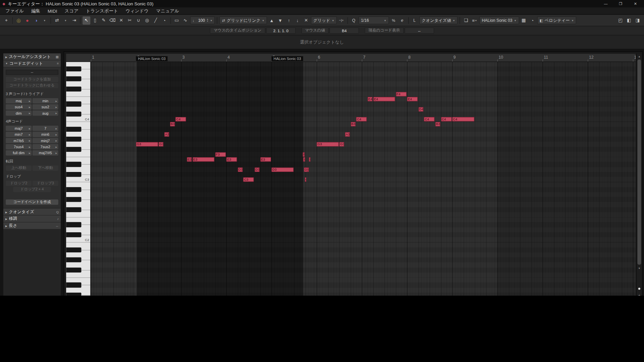 The height and width of the screenshot is (362, 644). I want to click on length-quantize-dropdown: クオンタイズ値 ▼, so click(438, 20).